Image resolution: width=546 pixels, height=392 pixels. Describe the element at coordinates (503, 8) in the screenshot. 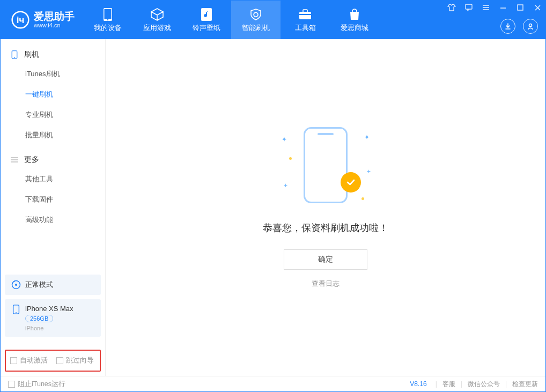

I see `minimize-button` at that location.